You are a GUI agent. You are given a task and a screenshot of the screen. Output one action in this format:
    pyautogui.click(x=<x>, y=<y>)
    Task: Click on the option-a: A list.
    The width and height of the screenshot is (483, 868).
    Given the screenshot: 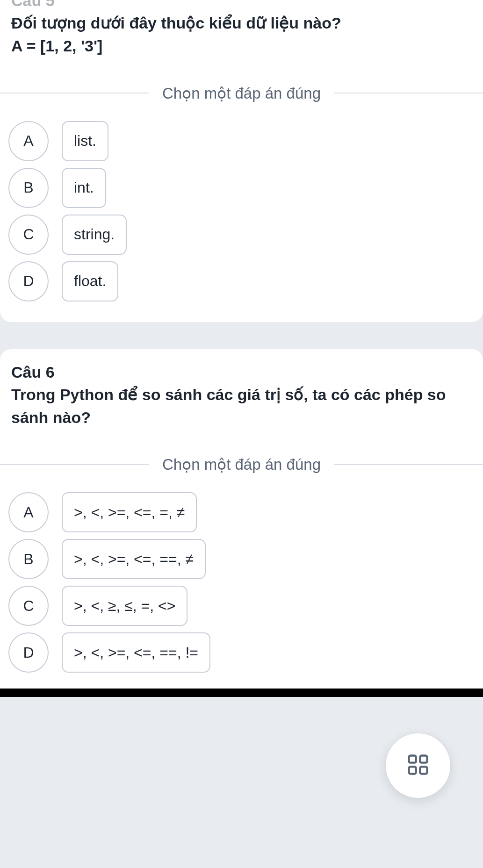 What is the action you would take?
    pyautogui.click(x=241, y=141)
    